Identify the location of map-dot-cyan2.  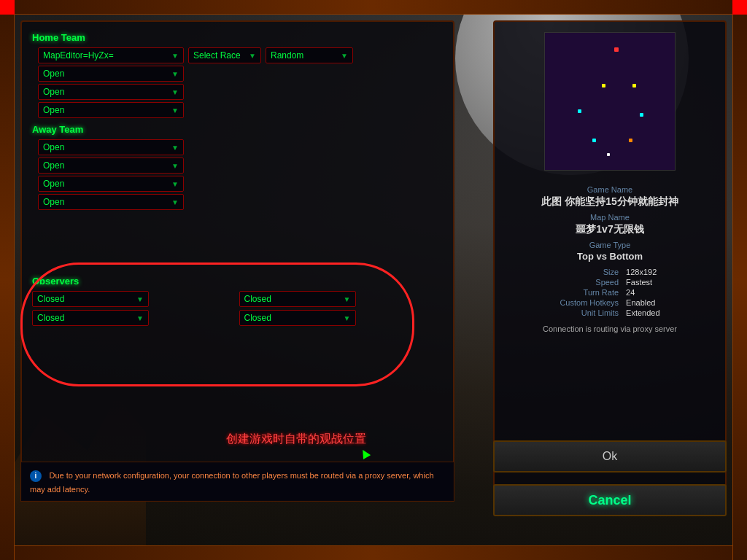
(642, 115).